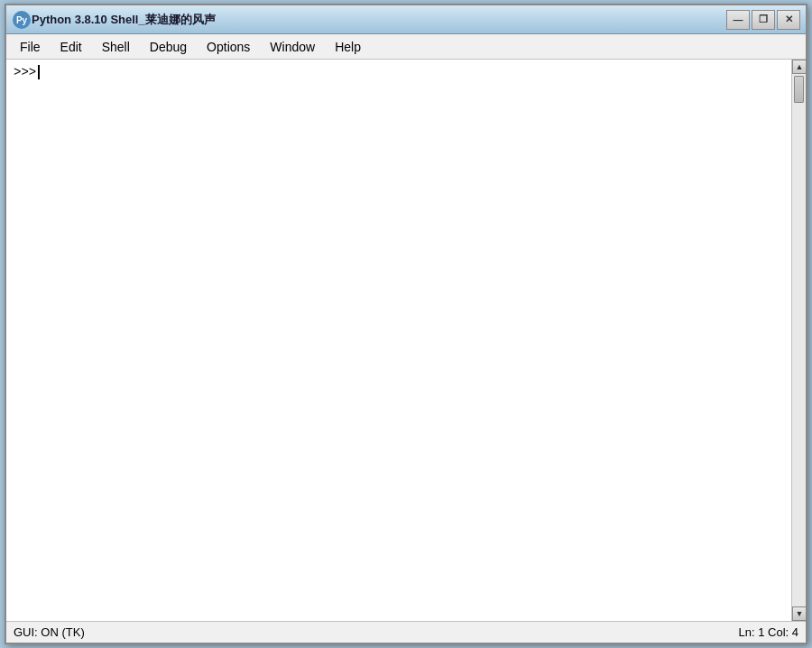 This screenshot has width=812, height=648. What do you see at coordinates (228, 47) in the screenshot?
I see `menu-options: Options` at bounding box center [228, 47].